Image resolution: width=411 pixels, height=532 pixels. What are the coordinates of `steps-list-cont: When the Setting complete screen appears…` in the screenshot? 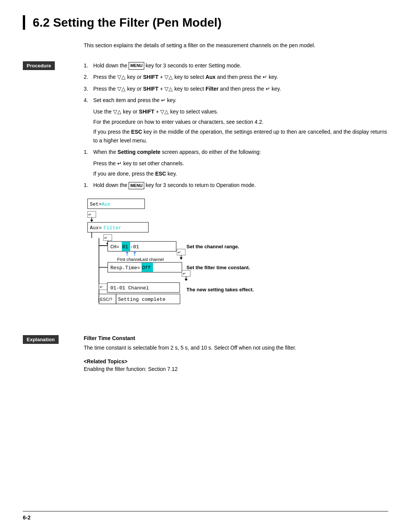 It's located at (236, 152).